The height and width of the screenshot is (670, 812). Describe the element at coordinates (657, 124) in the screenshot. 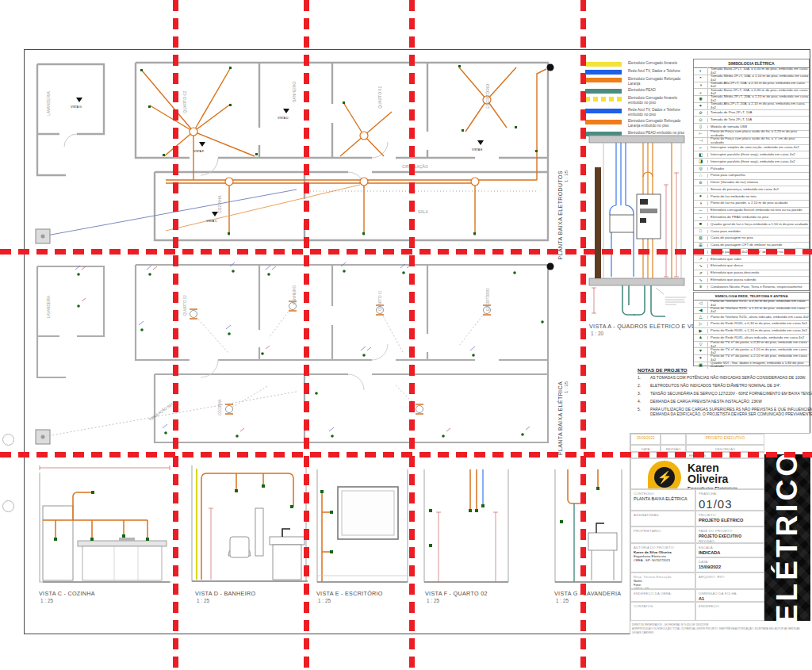

I see `legend-label: Eletroduto Corrugado Reforçado Laranja e…` at that location.